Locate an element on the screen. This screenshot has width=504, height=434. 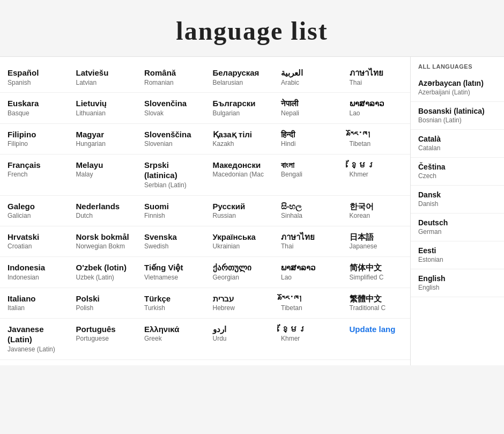
language-cell: ItalianoItalian is located at coordinates (34, 304).